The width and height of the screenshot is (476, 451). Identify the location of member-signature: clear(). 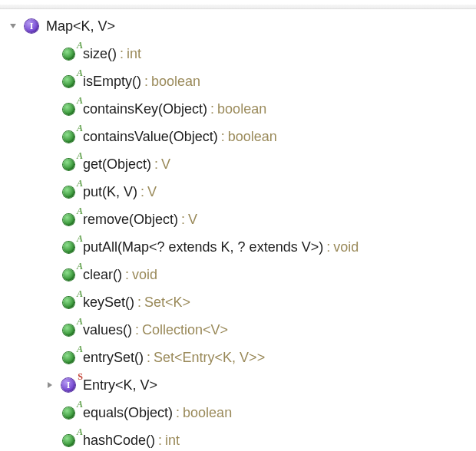
(103, 275).